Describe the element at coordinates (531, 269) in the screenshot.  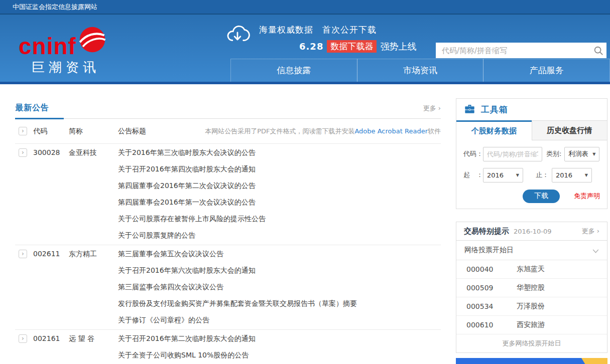
I see `stock-row-name: 东旭蓝天` at that location.